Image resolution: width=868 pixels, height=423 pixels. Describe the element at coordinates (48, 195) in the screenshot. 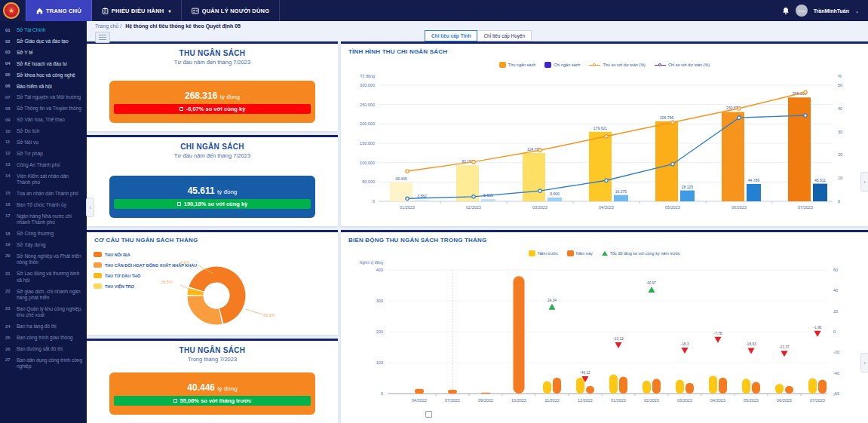

I see `sidebar-item-label: Tòa án nhân dân Thành phố` at that location.